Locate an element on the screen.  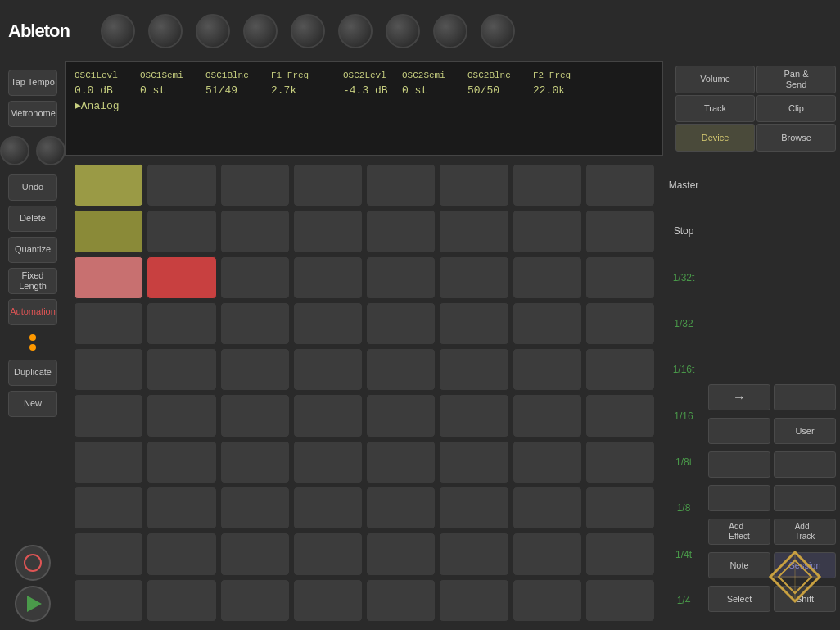
timing-1-8t: 1/8t is located at coordinates (684, 462).